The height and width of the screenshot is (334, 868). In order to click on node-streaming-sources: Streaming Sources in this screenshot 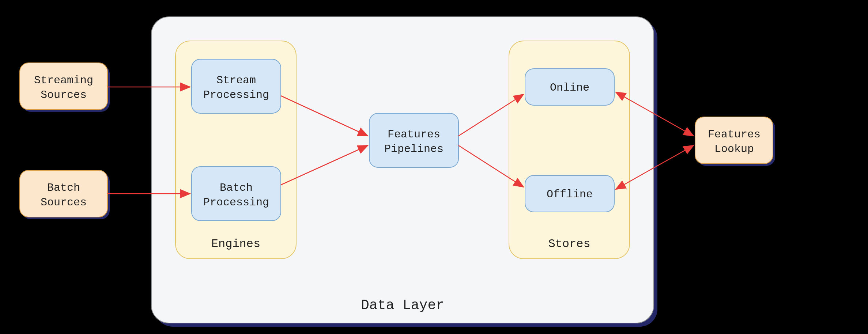, I will do `click(65, 87)`.